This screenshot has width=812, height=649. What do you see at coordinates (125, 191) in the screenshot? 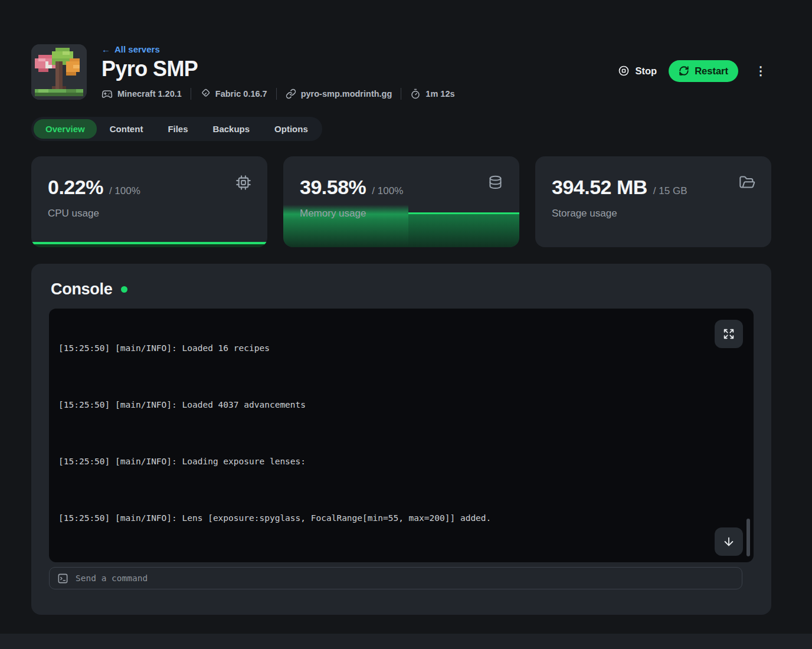
I see `cpu-usage-max: / 100%` at bounding box center [125, 191].